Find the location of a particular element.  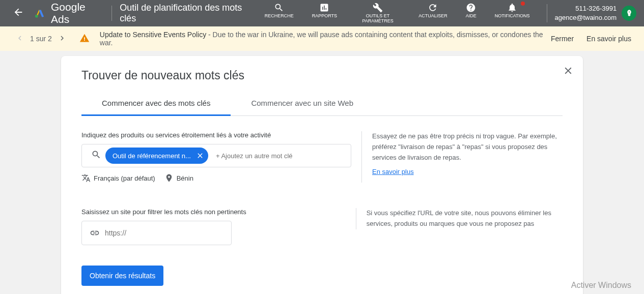

logo: Google Ads is located at coordinates (69, 13).